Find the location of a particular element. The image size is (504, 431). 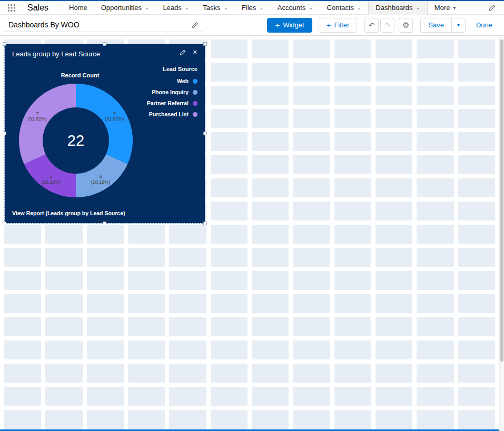

edit-widget-pencil-icon is located at coordinates (183, 53).